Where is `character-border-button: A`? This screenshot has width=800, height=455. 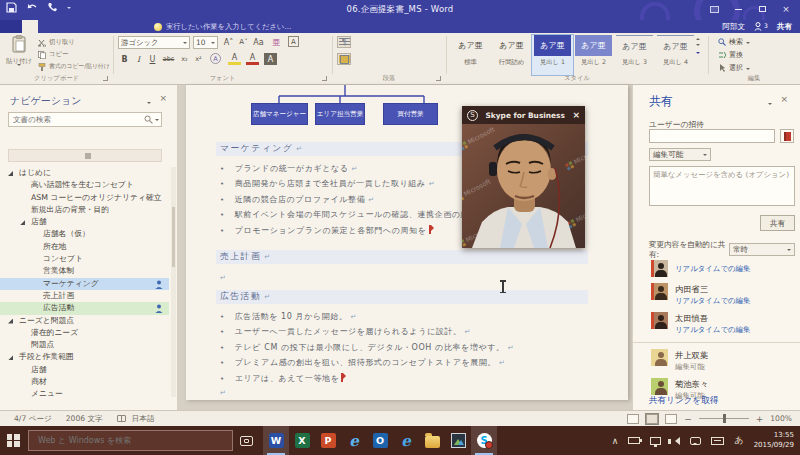
character-border-button: A is located at coordinates (216, 58).